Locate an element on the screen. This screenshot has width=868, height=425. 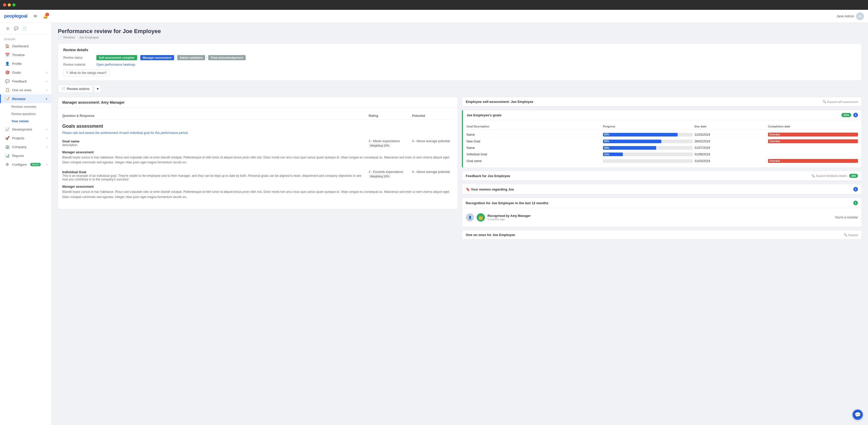
col-completion-date: Completion date is located at coordinates (813, 126).